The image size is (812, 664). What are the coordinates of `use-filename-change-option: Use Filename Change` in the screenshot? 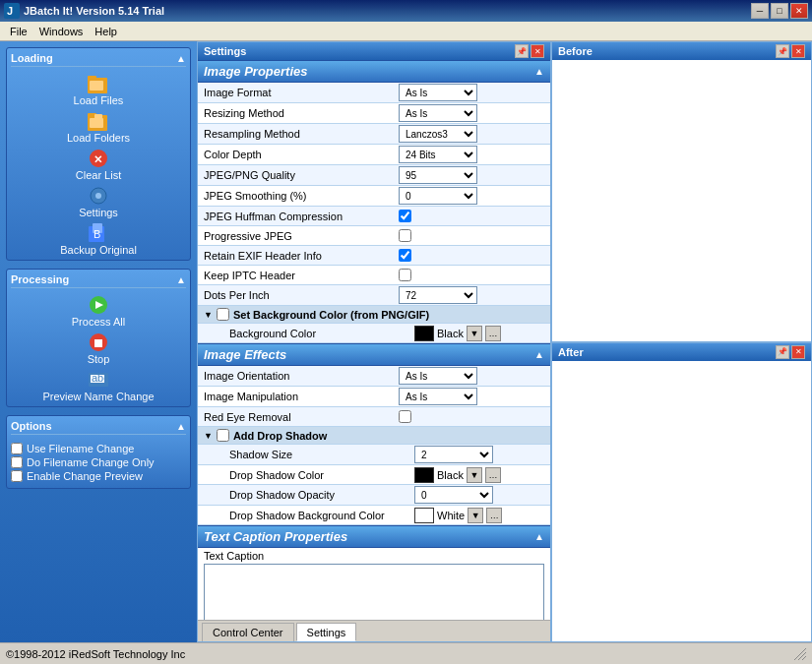 It's located at (98, 449).